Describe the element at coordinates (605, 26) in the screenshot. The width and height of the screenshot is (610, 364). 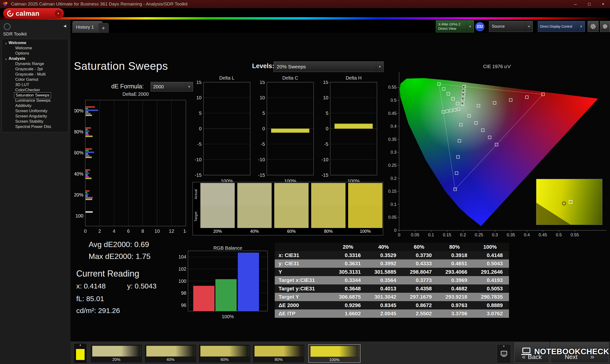
I see `workflow-settings-button` at that location.